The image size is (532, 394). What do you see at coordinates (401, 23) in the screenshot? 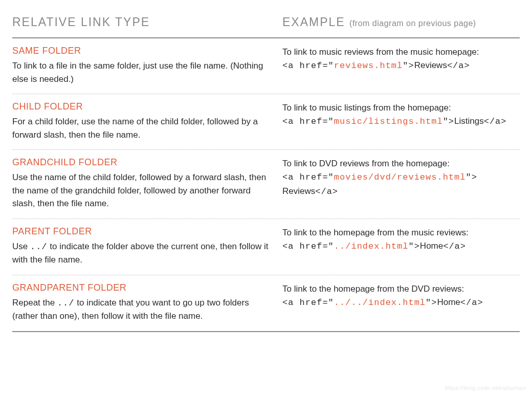
I see `header-right: EXAMPLE (from diagram on previous page)` at bounding box center [401, 23].